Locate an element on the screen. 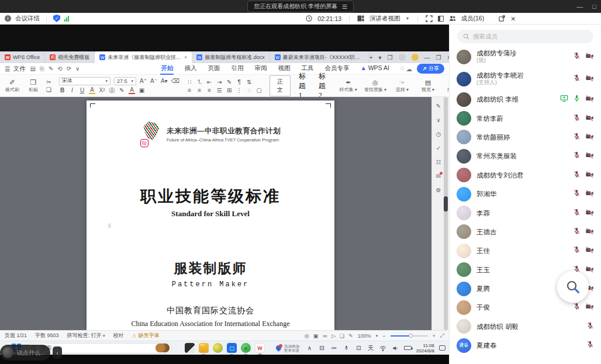  tray-display-icon: ⊡ is located at coordinates (359, 348).